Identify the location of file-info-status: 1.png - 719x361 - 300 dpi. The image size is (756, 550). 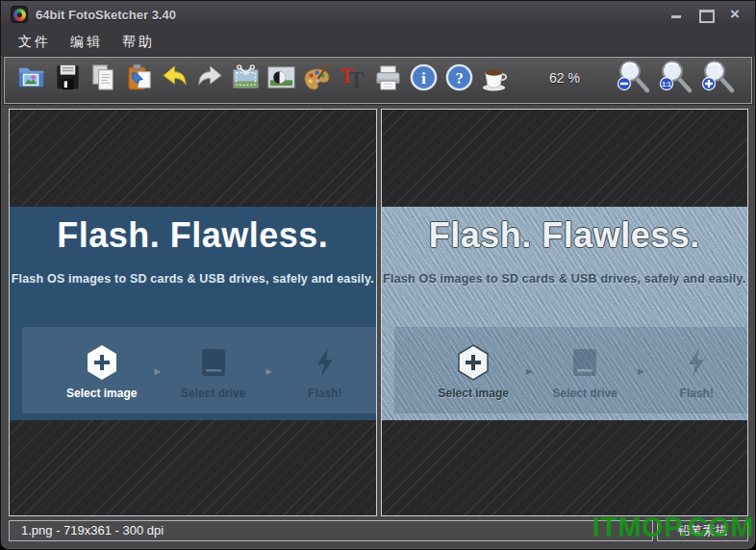
(331, 531).